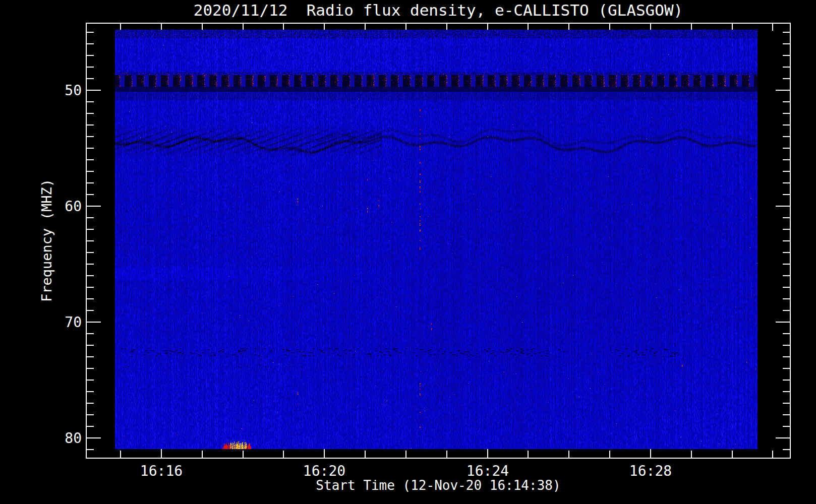 This screenshot has height=504, width=816. What do you see at coordinates (54, 438) in the screenshot?
I see `y-tick-label: 80` at bounding box center [54, 438].